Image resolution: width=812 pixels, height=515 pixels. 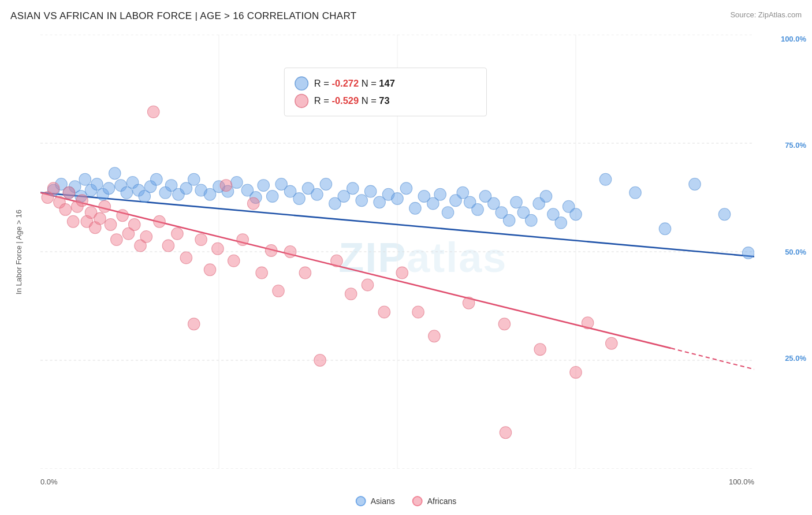 I want to click on legend-asians-label: Asians, so click(x=383, y=501).